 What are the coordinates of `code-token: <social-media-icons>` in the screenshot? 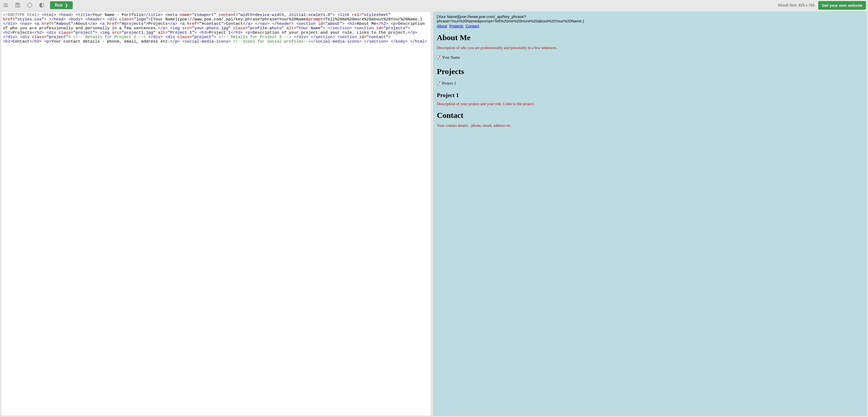 It's located at (206, 41).